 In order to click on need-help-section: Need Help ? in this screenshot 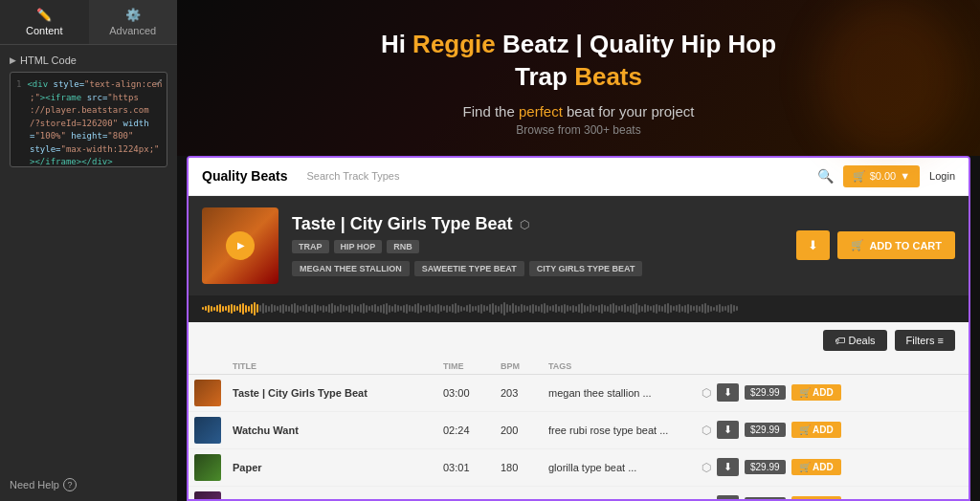, I will do `click(88, 485)`.